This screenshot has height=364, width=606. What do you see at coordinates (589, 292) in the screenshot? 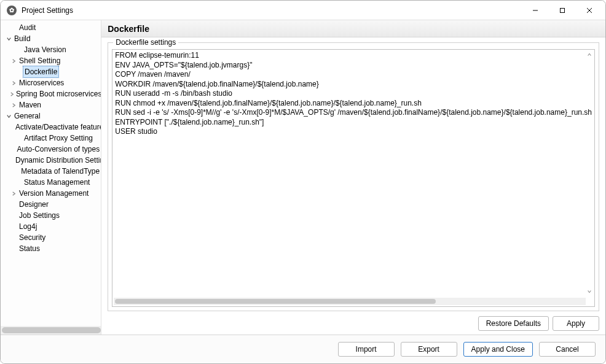
I see `scroll-down-icon` at bounding box center [589, 292].